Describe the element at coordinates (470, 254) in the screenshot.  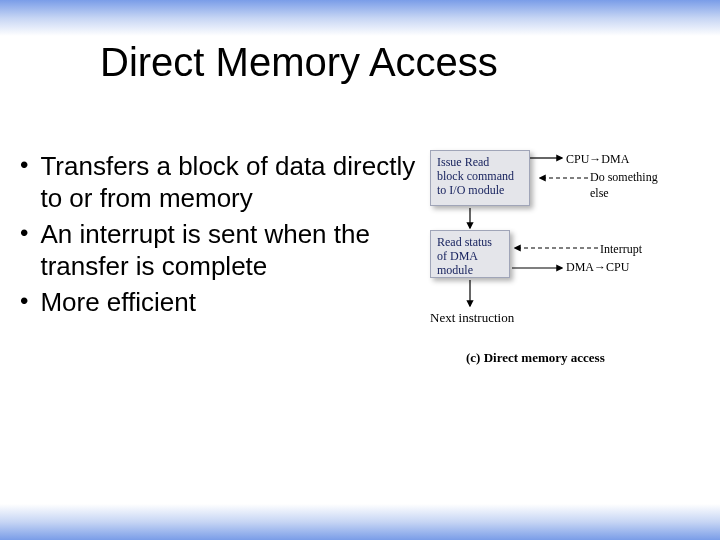
I see `diagram-box-read-status: Read status of DMA module` at that location.